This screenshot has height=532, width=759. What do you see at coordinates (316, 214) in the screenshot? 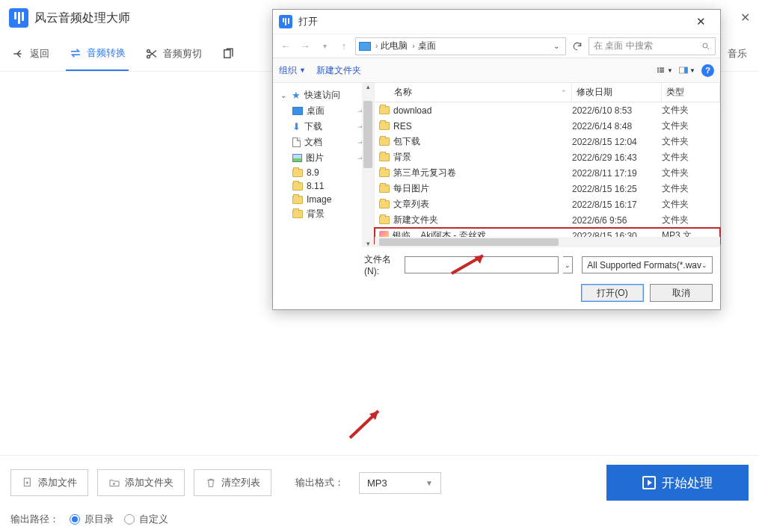
I see `tree-label: 背景` at bounding box center [316, 214].